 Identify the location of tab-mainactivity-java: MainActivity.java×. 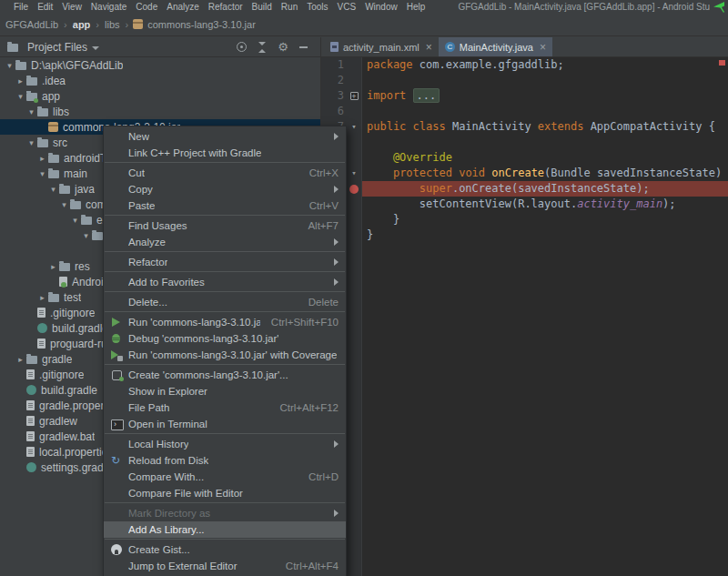
(495, 47).